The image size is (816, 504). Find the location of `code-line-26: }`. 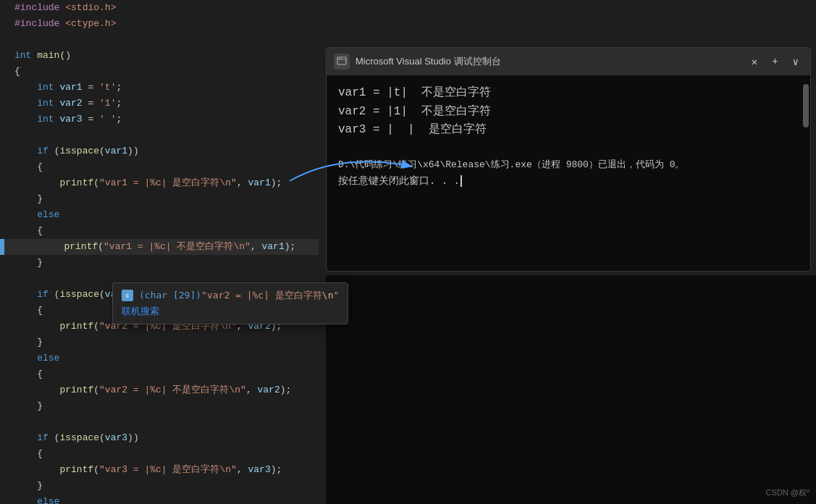

code-line-26: } is located at coordinates (159, 406).